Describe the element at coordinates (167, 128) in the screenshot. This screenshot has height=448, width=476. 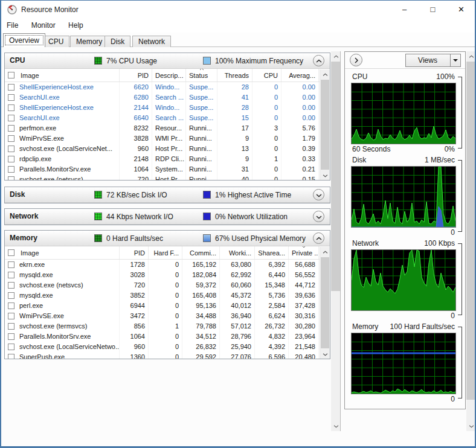
I see `table-row: perfmon.exe8232Resour...Runni...1735.76` at that location.